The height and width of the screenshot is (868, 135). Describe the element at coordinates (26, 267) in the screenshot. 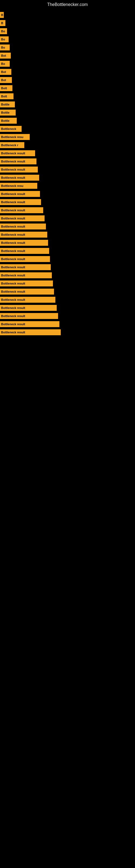

I see `bar-31: Bottleneck result` at that location.